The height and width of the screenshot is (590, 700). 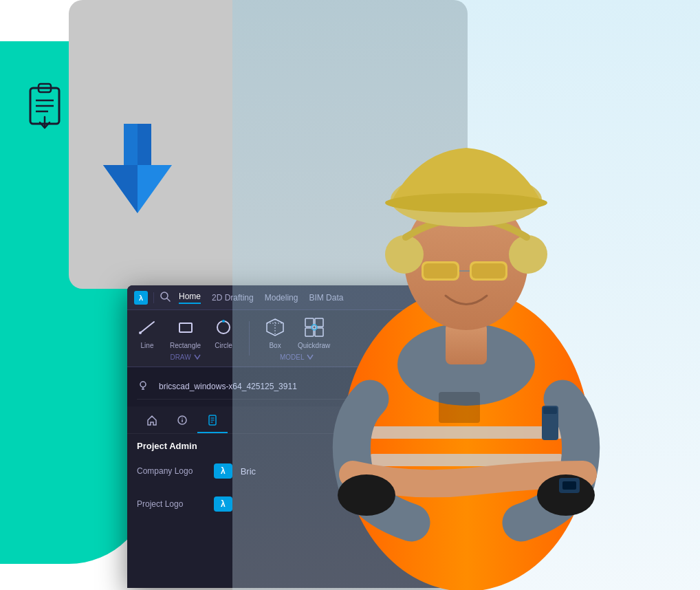 I want to click on download-clipboard-icon-area, so click(x=48, y=105).